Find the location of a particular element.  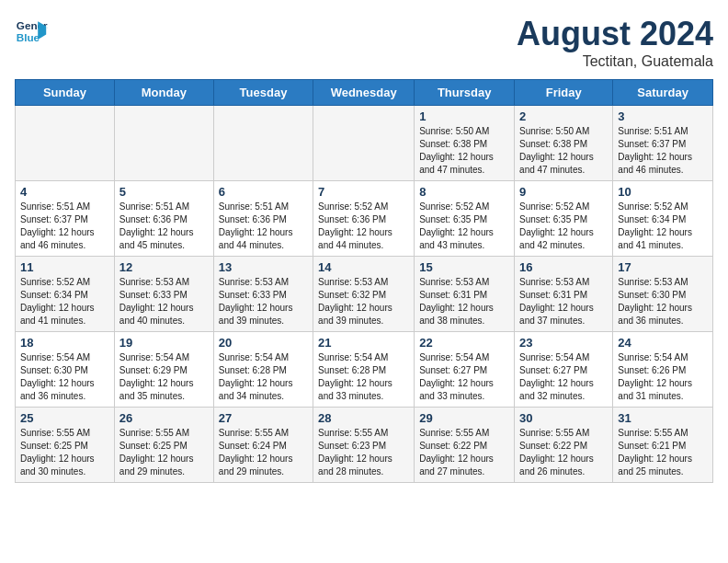

calendar-cell: 7Sunrise: 5:52 AM Sunset: 6:36 PM Daylig… is located at coordinates (364, 219).